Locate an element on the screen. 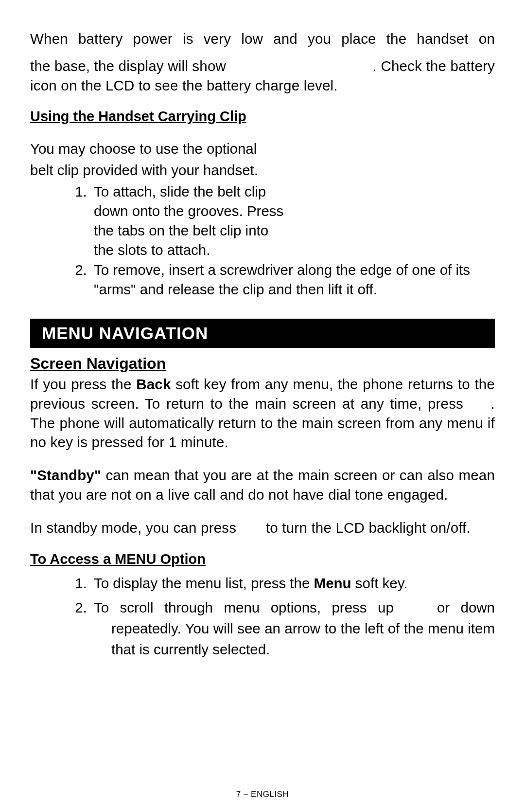 The width and height of the screenshot is (525, 812). heading-screen-navigation: Screen Navigation is located at coordinates (262, 364).